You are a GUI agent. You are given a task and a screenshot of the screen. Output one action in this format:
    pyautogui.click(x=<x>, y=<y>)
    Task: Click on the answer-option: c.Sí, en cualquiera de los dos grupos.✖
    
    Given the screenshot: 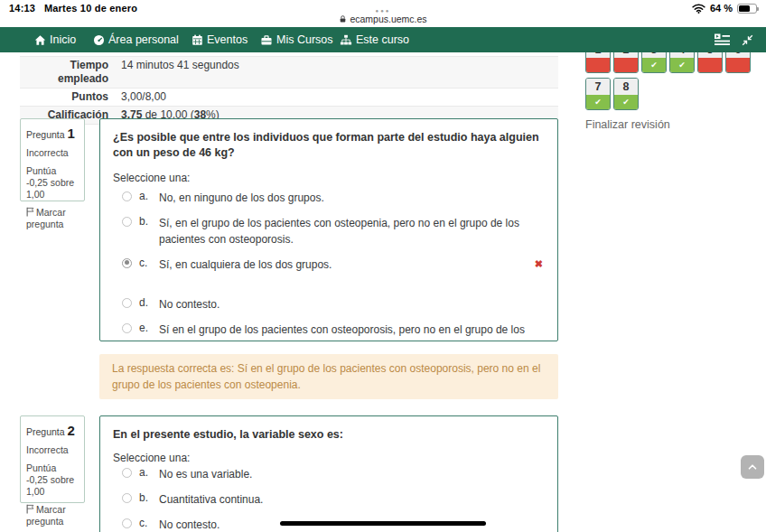 What is the action you would take?
    pyautogui.click(x=329, y=265)
    